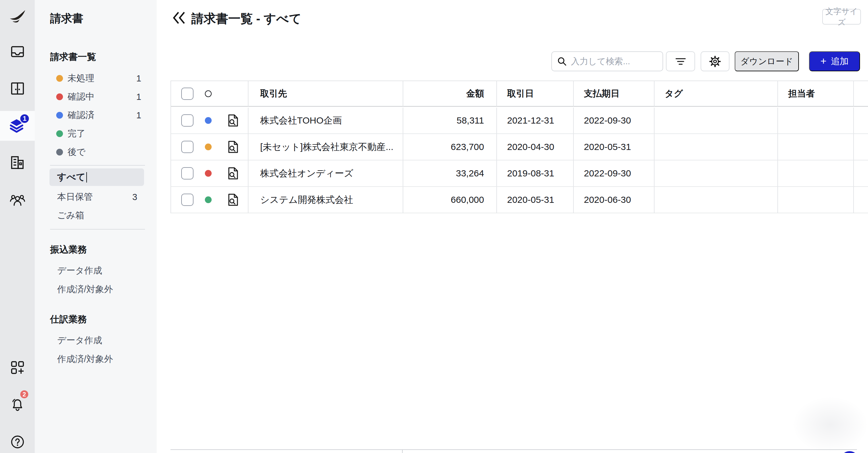 The width and height of the screenshot is (868, 453). I want to click on settings-button, so click(715, 61).